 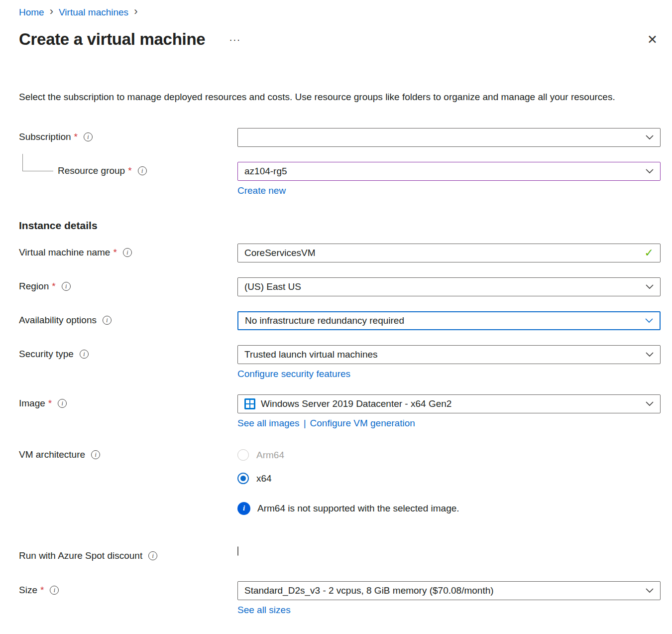 I want to click on resource-group-label-group: Resource group * i, so click(x=128, y=169).